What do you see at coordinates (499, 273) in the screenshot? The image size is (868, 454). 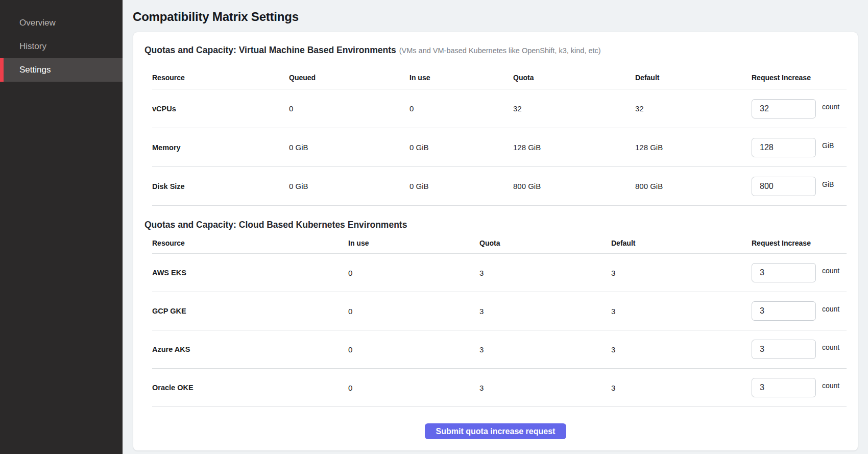 I see `table-row-aws-eks: AWS EKS 0 3 3 count` at bounding box center [499, 273].